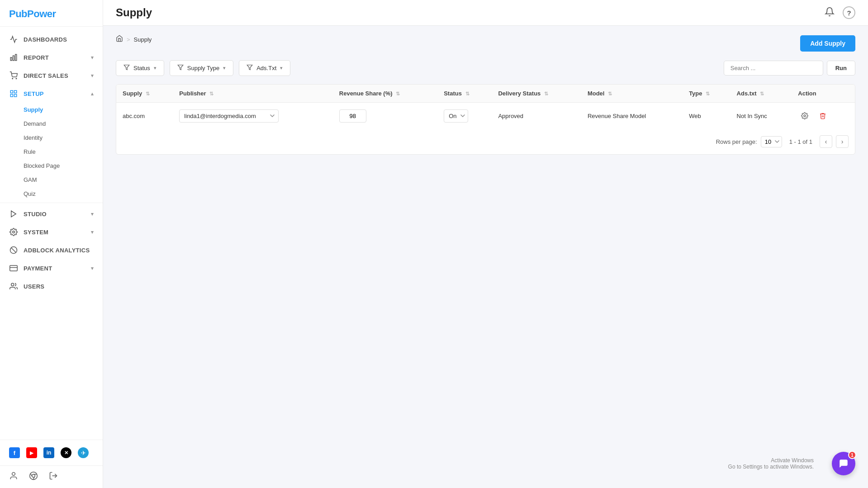  Describe the element at coordinates (14, 477) in the screenshot. I see `user-footer-icon` at that location.